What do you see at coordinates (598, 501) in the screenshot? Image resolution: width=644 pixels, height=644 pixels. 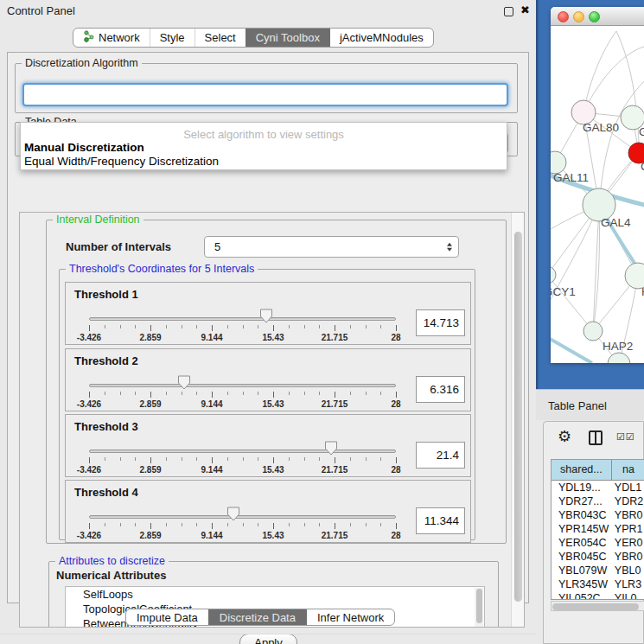 I see `table-row: YDR27...YDR2` at bounding box center [598, 501].